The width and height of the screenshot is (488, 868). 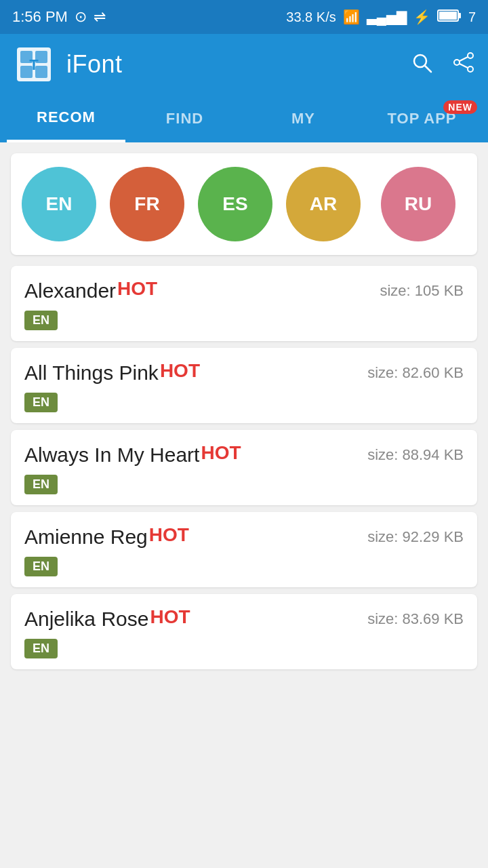 What do you see at coordinates (244, 204) in the screenshot?
I see `language-bubbles: EN FR ES AR RU` at bounding box center [244, 204].